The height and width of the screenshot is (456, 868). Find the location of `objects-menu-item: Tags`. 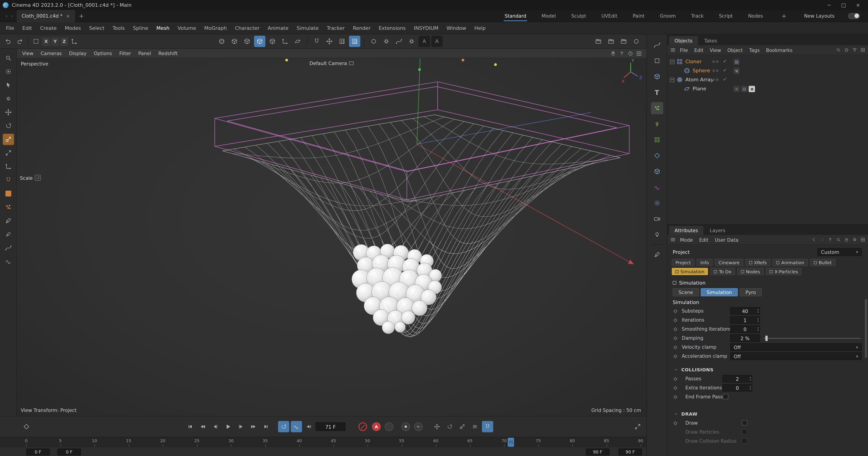

objects-menu-item: Tags is located at coordinates (754, 50).